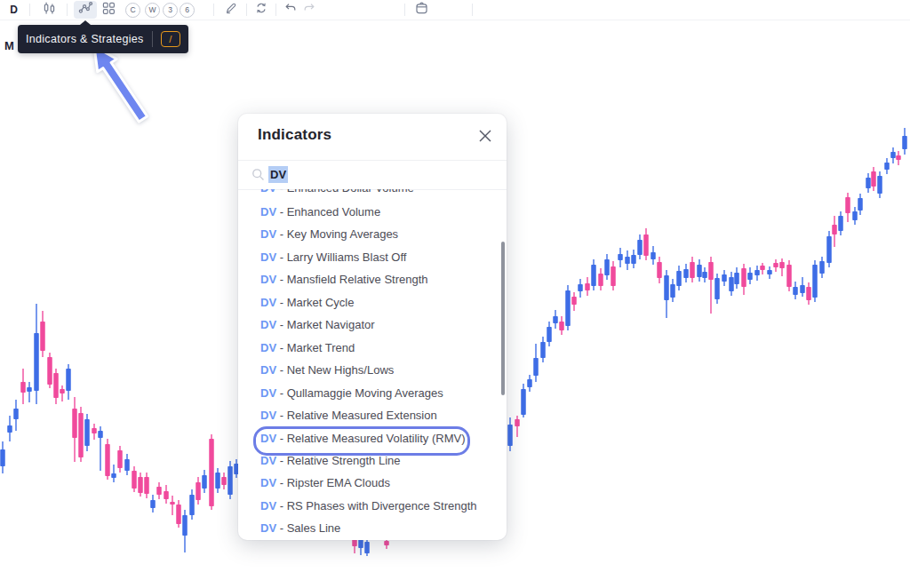  Describe the element at coordinates (325, 483) in the screenshot. I see `indicator-list-item: DV - Ripster EMA Clouds` at that location.